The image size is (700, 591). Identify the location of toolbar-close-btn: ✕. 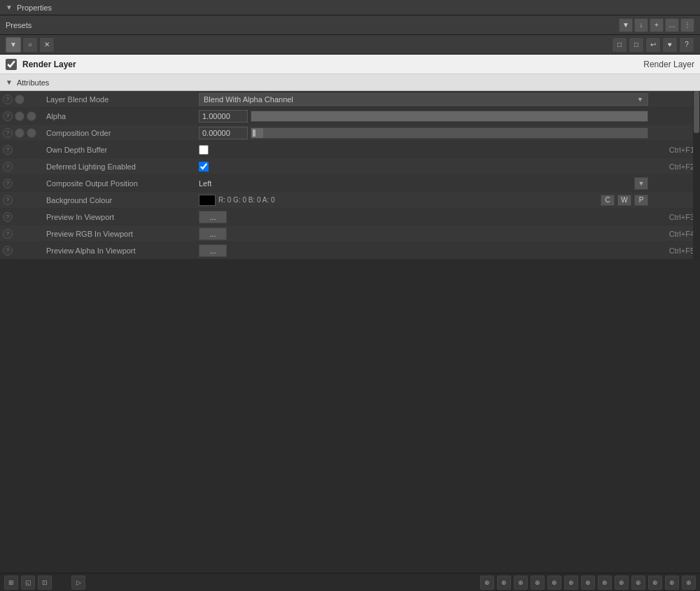
(47, 45).